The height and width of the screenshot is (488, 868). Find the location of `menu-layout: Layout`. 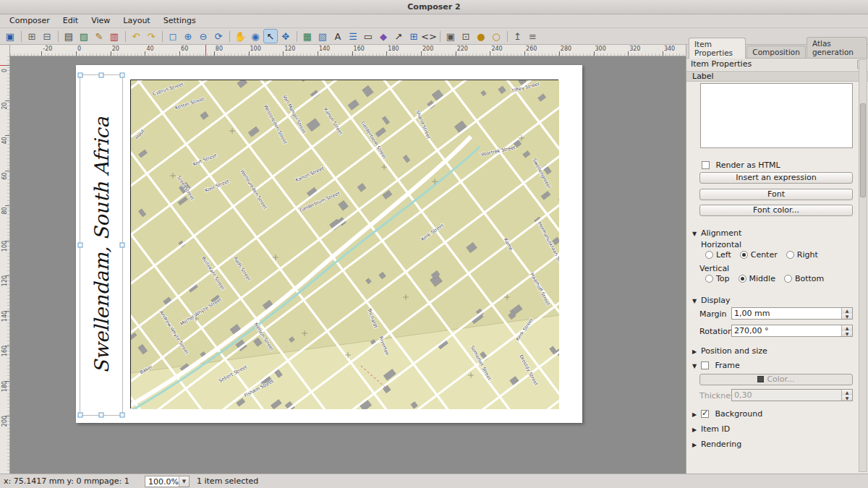

menu-layout: Layout is located at coordinates (136, 21).